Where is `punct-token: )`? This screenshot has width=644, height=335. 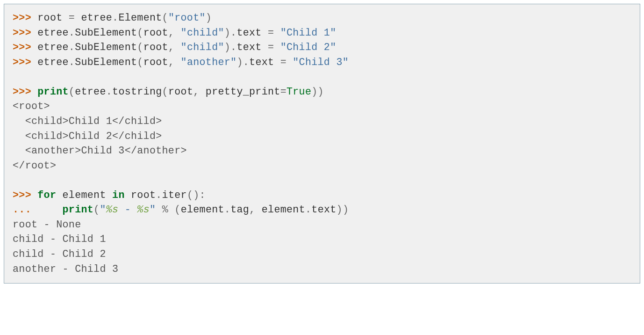
punct-token: ) is located at coordinates (208, 18).